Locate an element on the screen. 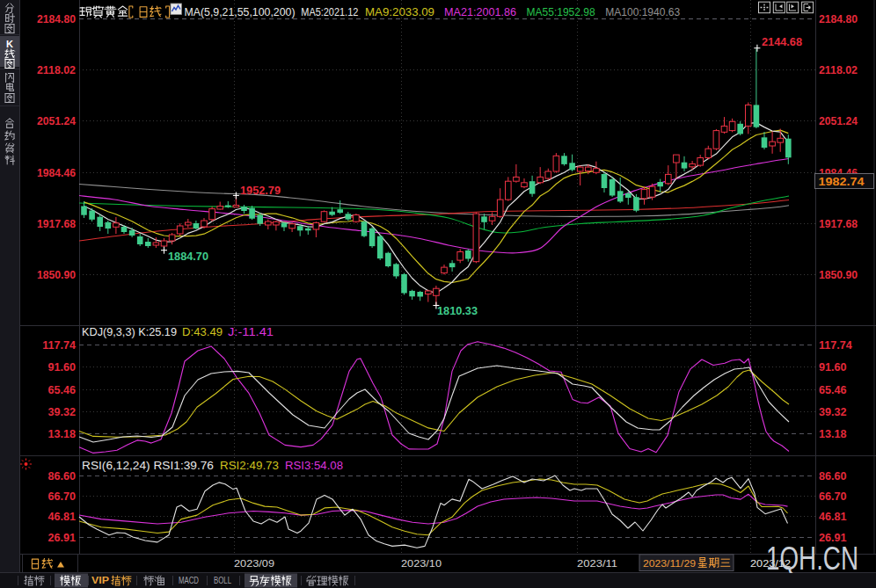 Image resolution: width=876 pixels, height=588 pixels. svg-text: 2023/11/29 is located at coordinates (669, 563).